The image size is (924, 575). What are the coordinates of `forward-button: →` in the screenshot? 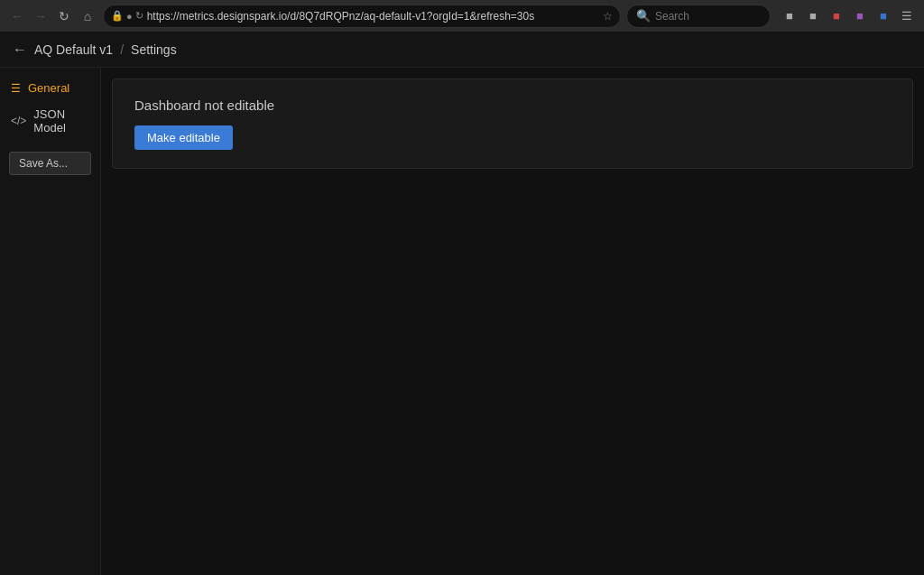 It's located at (41, 16).